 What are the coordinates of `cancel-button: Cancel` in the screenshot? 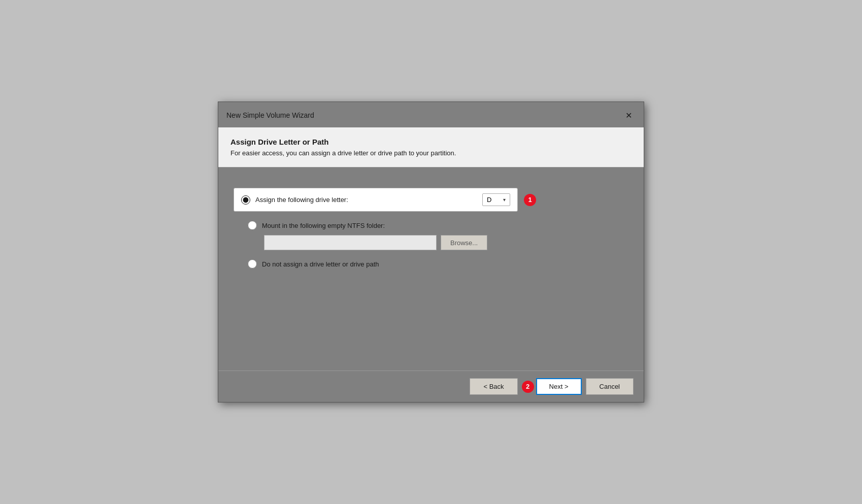 It's located at (610, 387).